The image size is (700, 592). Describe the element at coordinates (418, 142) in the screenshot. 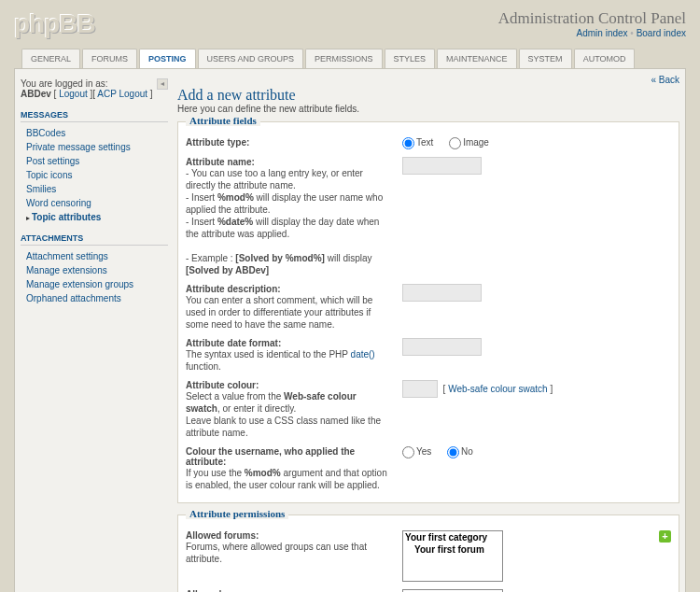

I see `type-text-radio: Text` at that location.